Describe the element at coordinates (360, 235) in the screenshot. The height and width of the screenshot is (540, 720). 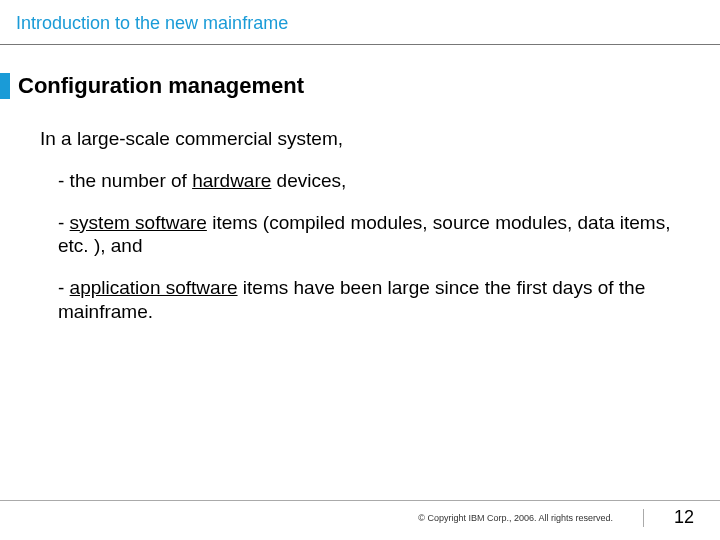
I see `bullet-2: - system software items (compiled module…` at that location.